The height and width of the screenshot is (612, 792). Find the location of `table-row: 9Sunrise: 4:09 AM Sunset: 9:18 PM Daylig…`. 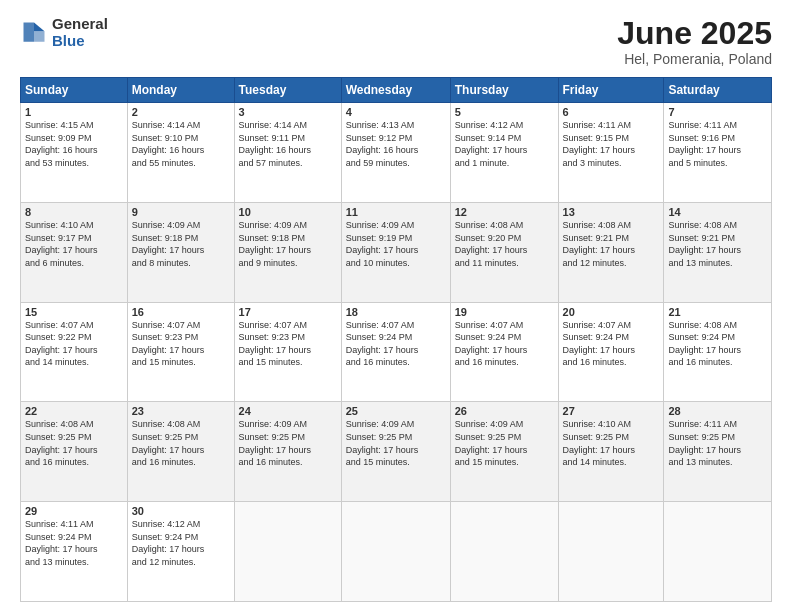

table-row: 9Sunrise: 4:09 AM Sunset: 9:18 PM Daylig… is located at coordinates (180, 252).